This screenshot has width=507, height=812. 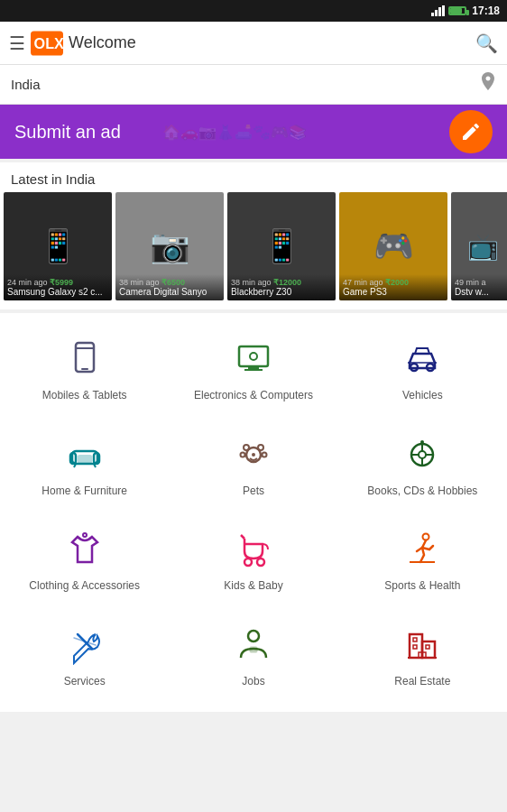 What do you see at coordinates (254, 43) in the screenshot?
I see `app-header: ☰ OLX Welcome 🔍` at bounding box center [254, 43].